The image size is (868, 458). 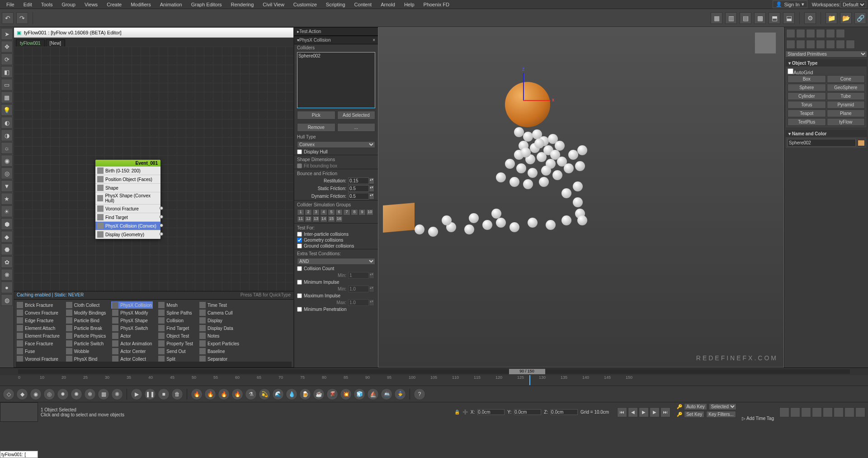 What do you see at coordinates (177, 394) in the screenshot?
I see `trash-button: 🗑` at bounding box center [177, 394].